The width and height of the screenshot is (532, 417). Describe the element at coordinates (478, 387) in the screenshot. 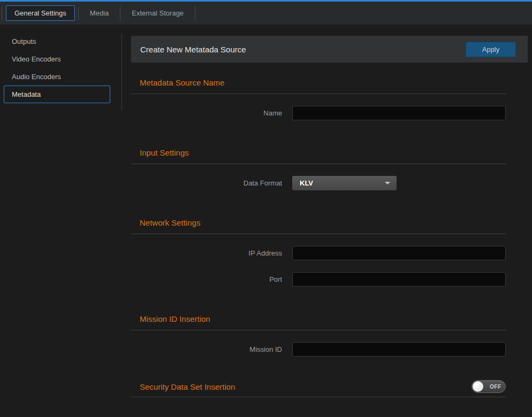

I see `toggle-knob-icon` at that location.